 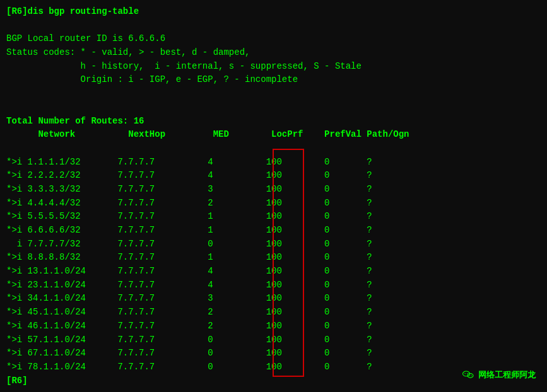 I want to click on route-row: *>i 8.8.8.8/32 7.7.7.7 1 100 0 ?, so click(x=274, y=258).